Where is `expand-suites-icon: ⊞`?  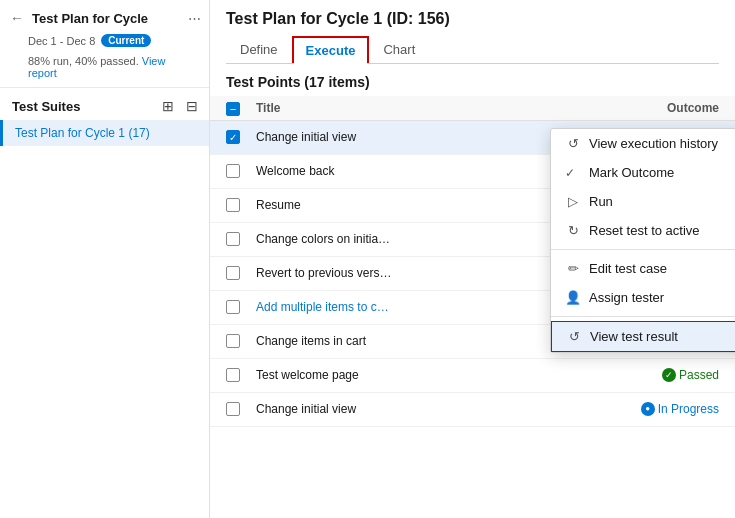
expand-suites-icon: ⊞ is located at coordinates (168, 106).